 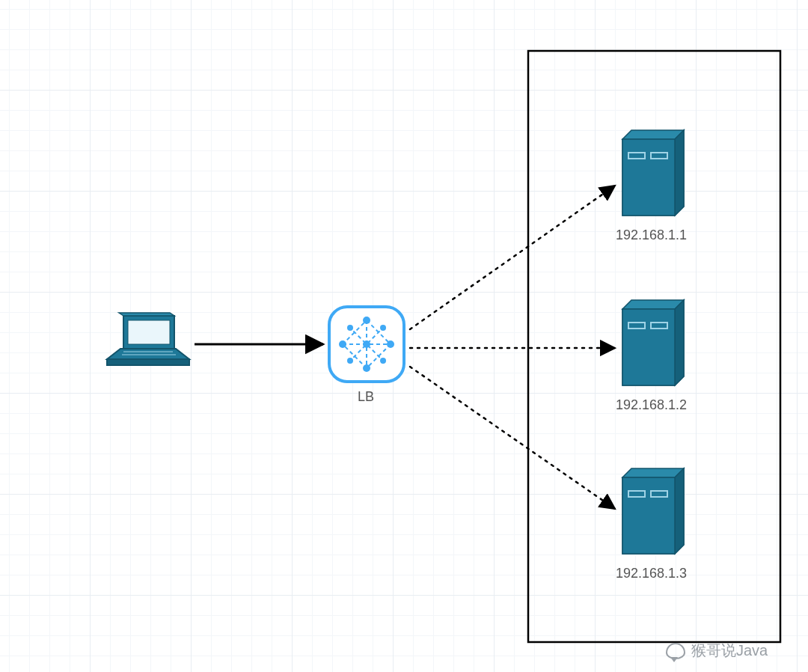 What do you see at coordinates (653, 511) in the screenshot?
I see `server-3-icon` at bounding box center [653, 511].